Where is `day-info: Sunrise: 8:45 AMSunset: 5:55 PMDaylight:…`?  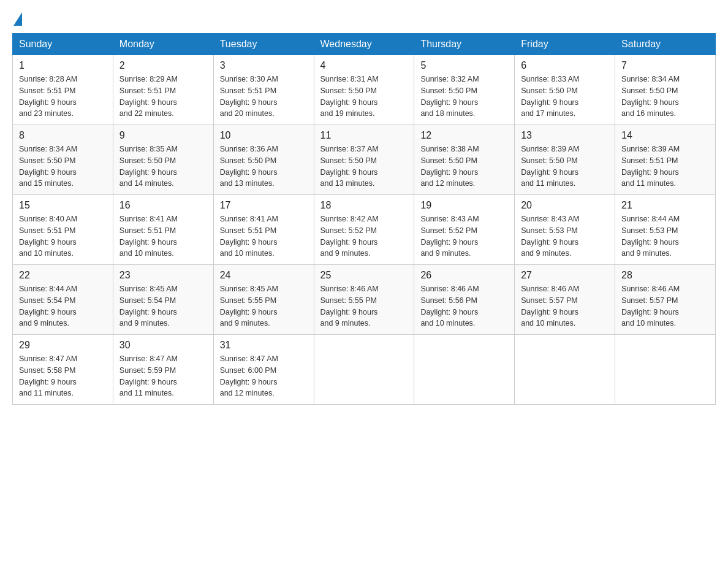
day-info: Sunrise: 8:45 AMSunset: 5:55 PMDaylight:… is located at coordinates (249, 306).